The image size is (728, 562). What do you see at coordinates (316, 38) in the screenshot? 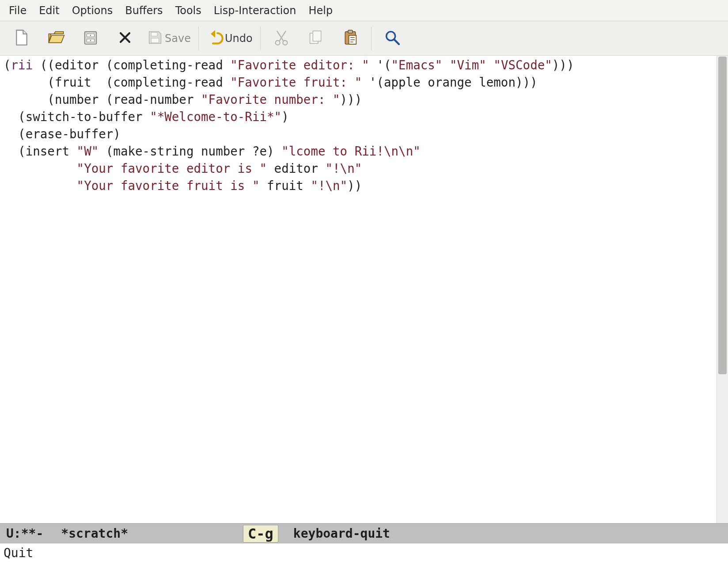
I see `copy-icon` at bounding box center [316, 38].